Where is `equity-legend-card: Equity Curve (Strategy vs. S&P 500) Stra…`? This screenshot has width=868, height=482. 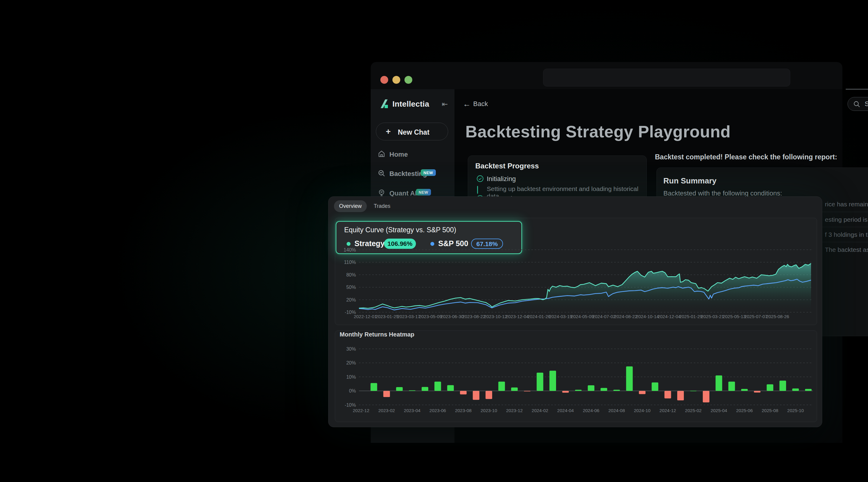
equity-legend-card: Equity Curve (Strategy vs. S&P 500) Stra… is located at coordinates (429, 237).